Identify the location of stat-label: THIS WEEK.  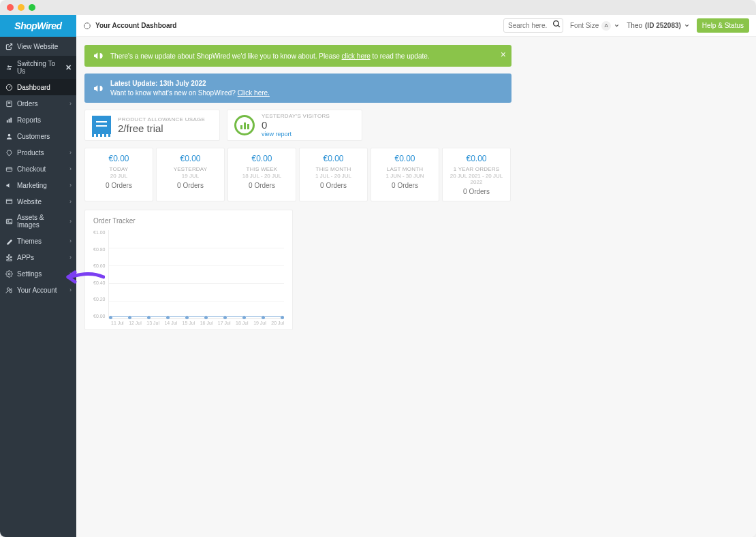
(262, 169).